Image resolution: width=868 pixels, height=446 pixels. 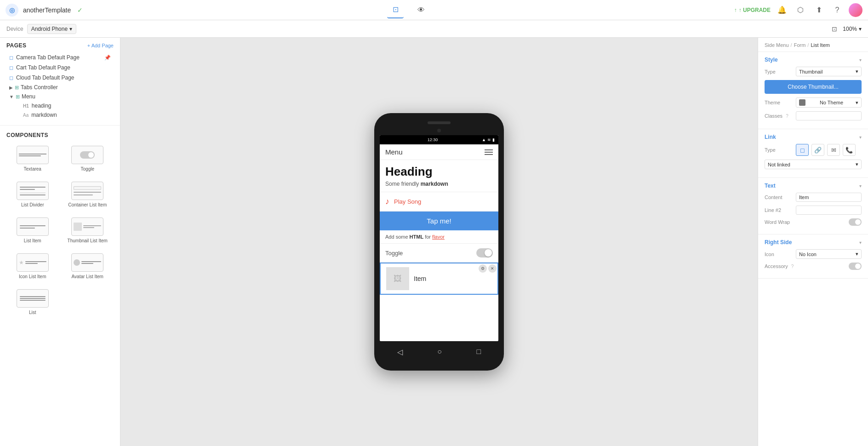 What do you see at coordinates (855, 266) in the screenshot?
I see `accessory-toggle` at bounding box center [855, 266].